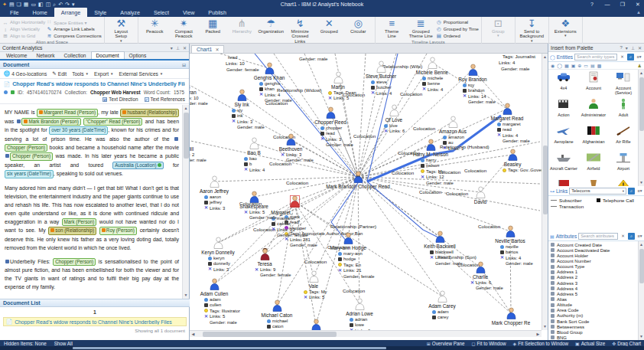  I want to click on menu-icon: ≡▾, so click(639, 236).